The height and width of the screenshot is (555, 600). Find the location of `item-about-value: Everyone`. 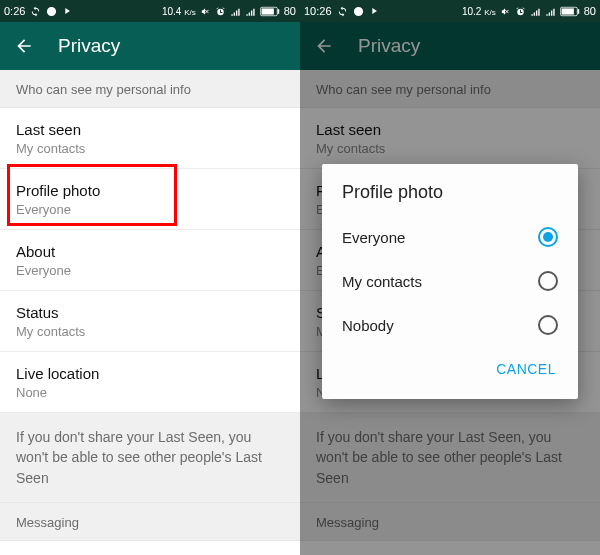

item-about-value: Everyone is located at coordinates (150, 270).